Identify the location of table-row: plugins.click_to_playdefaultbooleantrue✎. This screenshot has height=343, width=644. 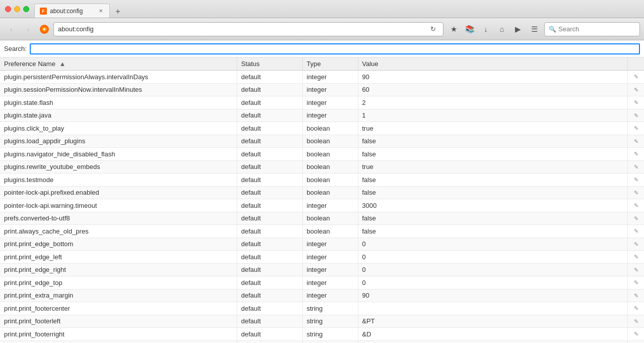
(322, 129).